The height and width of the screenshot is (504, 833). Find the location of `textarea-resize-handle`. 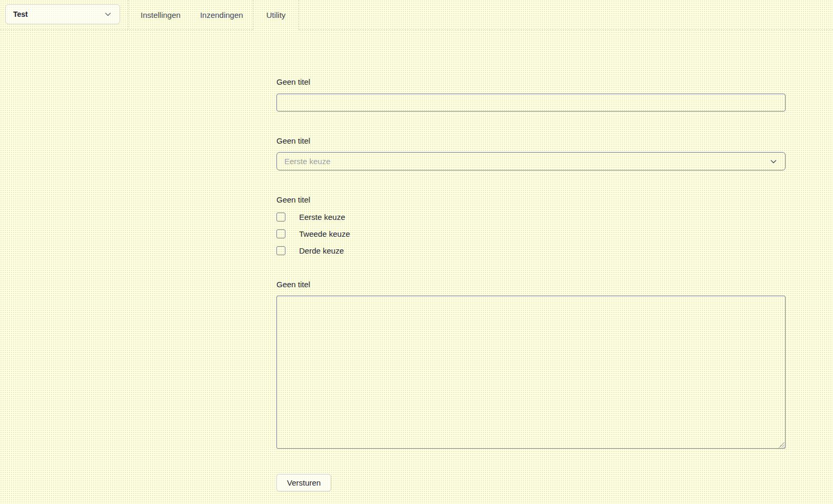

textarea-resize-handle is located at coordinates (781, 445).